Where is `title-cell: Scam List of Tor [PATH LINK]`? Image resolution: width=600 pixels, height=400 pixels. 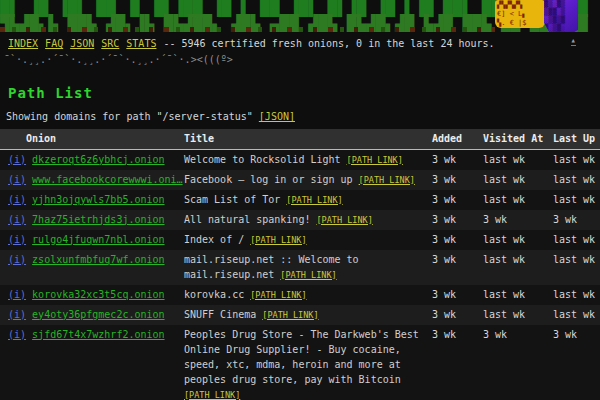 title-cell: Scam List of Tor [PATH LINK] is located at coordinates (306, 200).